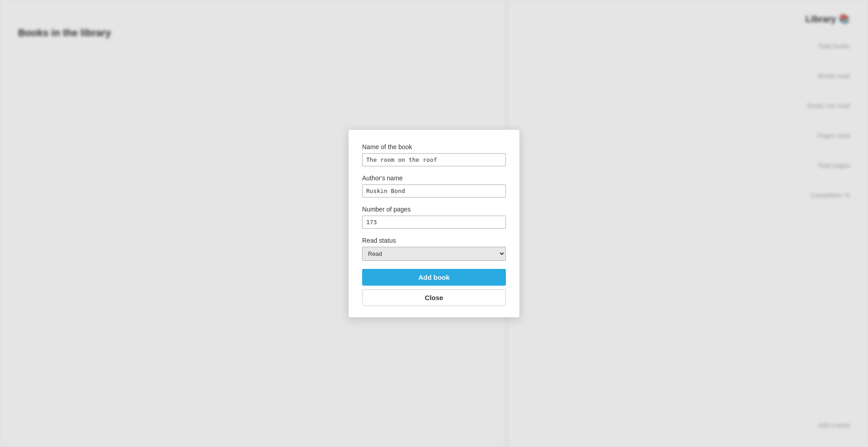 Image resolution: width=868 pixels, height=447 pixels. Describe the element at coordinates (434, 297) in the screenshot. I see `close-button: Close` at that location.